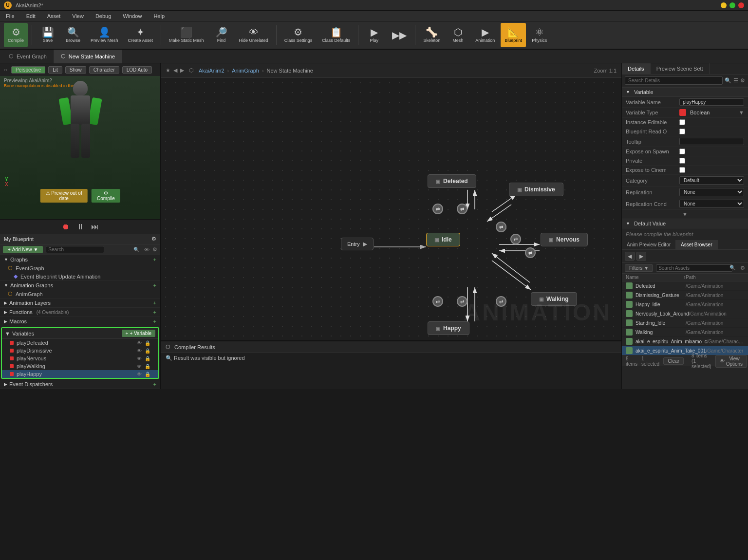 The width and height of the screenshot is (748, 560). I want to click on var-happy-eye-icon: 👁, so click(139, 374).